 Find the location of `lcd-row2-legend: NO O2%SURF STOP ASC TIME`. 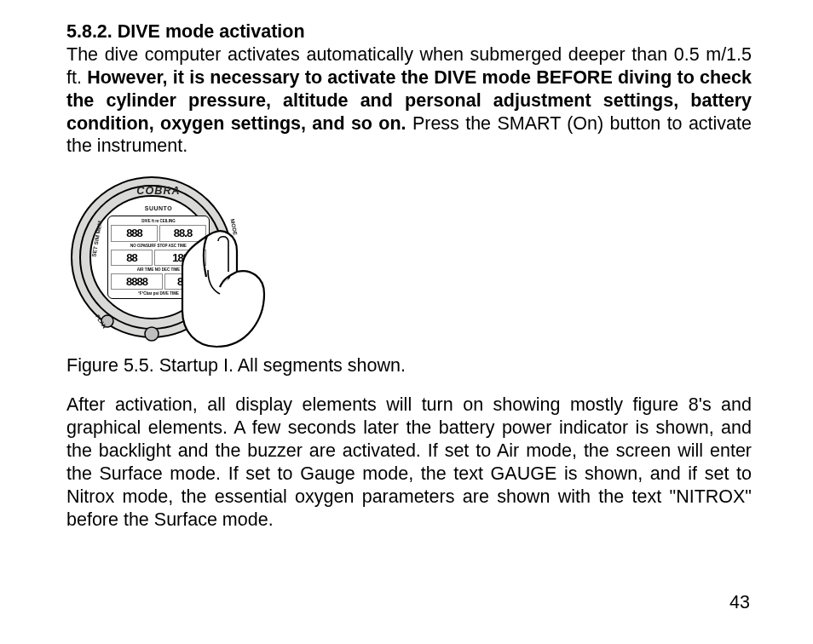

lcd-row2-legend: NO O2%SURF STOP ASC TIME is located at coordinates (159, 245).